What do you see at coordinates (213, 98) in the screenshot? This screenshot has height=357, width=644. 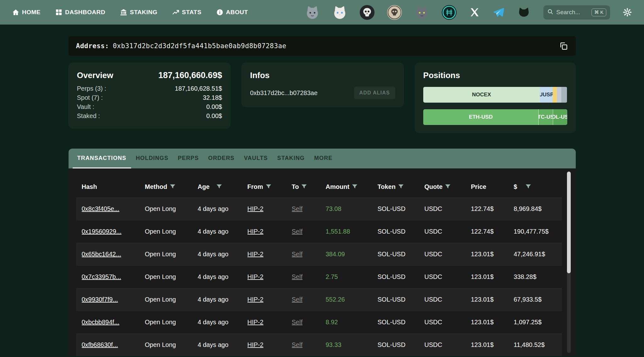 I see `overview-row-value: 32.18$` at bounding box center [213, 98].